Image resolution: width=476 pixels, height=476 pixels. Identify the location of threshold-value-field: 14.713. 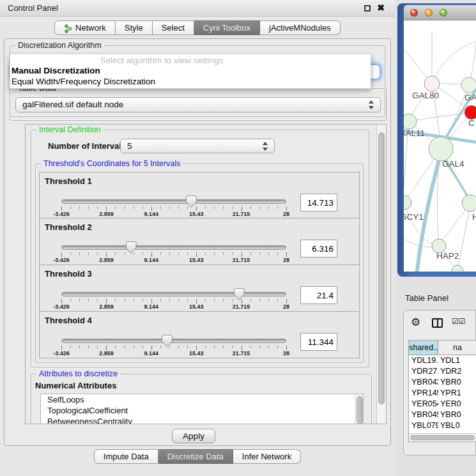
(319, 203).